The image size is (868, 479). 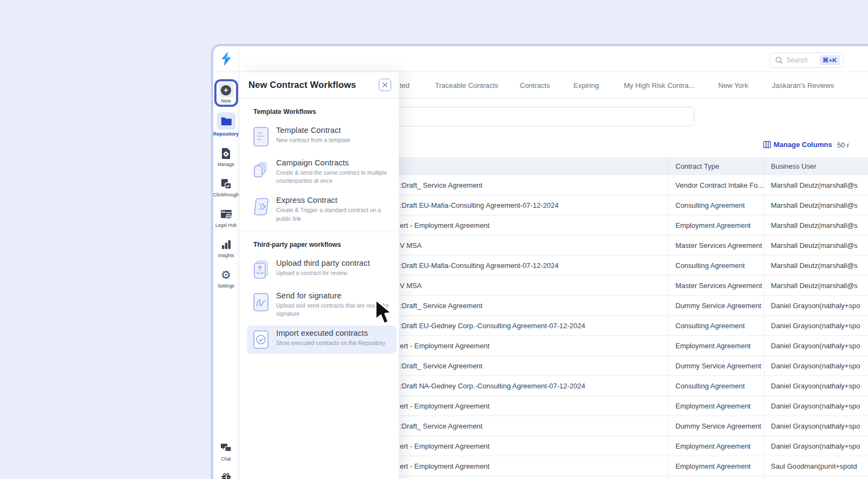 I want to click on sidebar-item-settings: ⚙ Settings, so click(x=226, y=279).